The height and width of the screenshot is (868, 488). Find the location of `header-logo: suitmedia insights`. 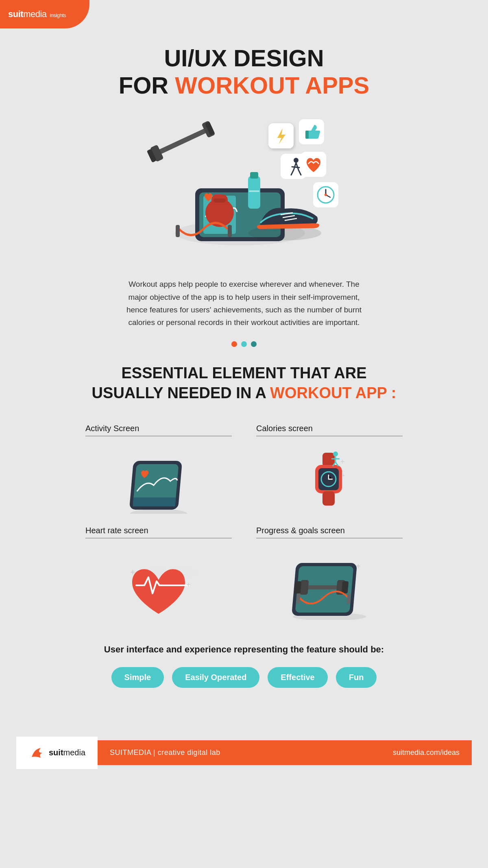

header-logo: suitmedia insights is located at coordinates (37, 14).